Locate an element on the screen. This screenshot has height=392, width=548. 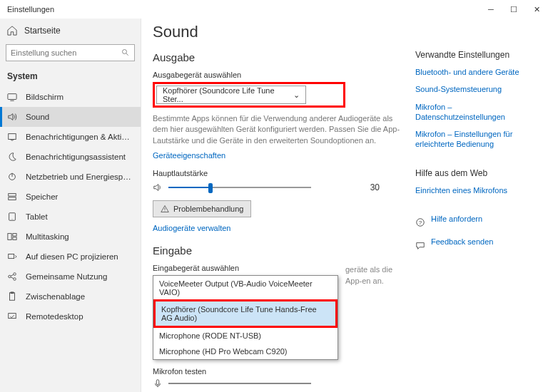
sidebar-item-label: Tablet is located at coordinates (37, 217).